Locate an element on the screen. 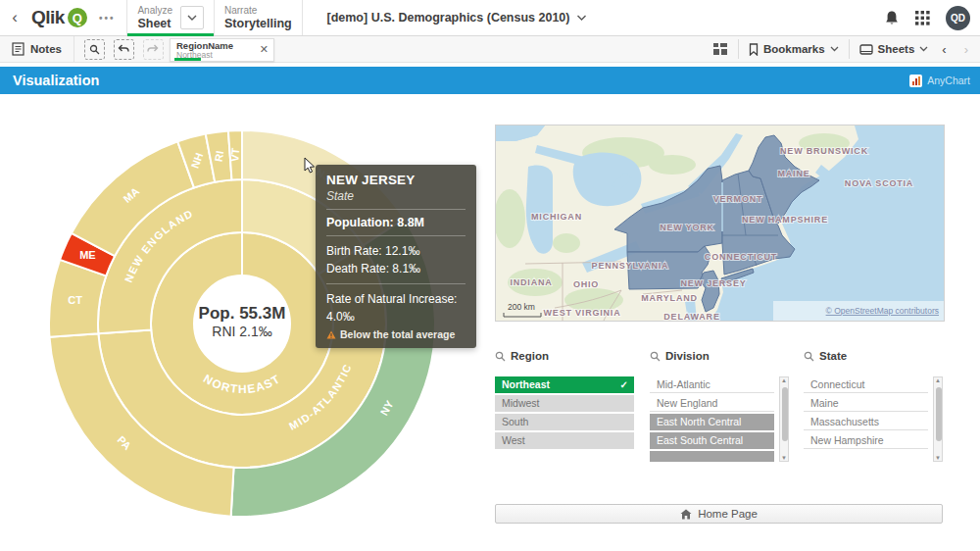 The width and height of the screenshot is (980, 551). filter-item-midwest: Midwest is located at coordinates (564, 404).